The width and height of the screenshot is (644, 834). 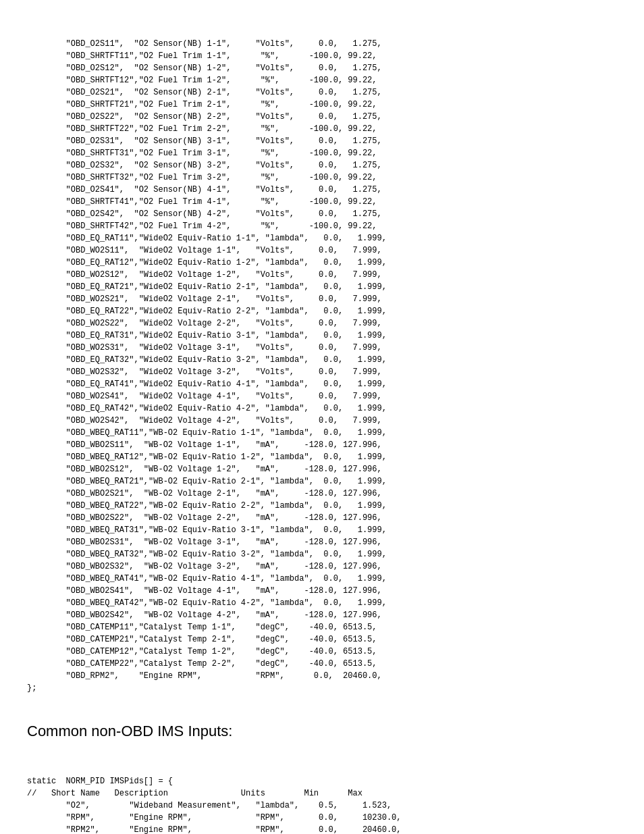 I want to click on declaration-line: static NORM_PID IMSPids[] = {, so click(x=322, y=781).